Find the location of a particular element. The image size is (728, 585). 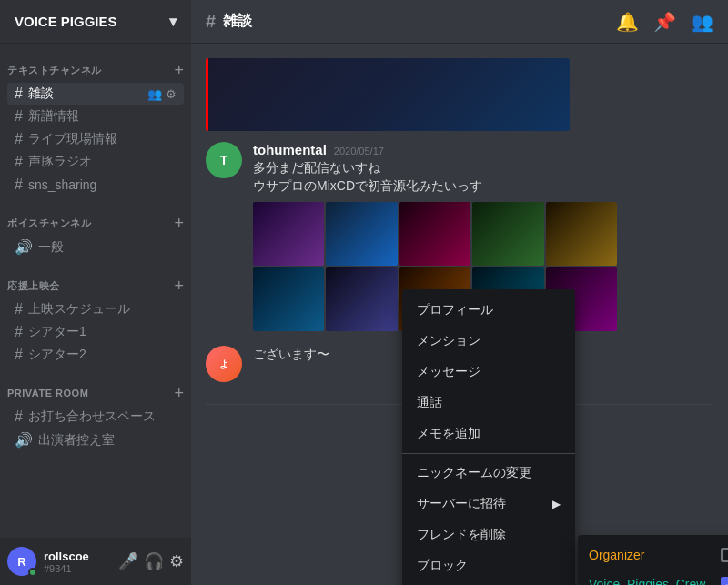

channel-item-ippan: 🔊 一般 is located at coordinates (96, 247).